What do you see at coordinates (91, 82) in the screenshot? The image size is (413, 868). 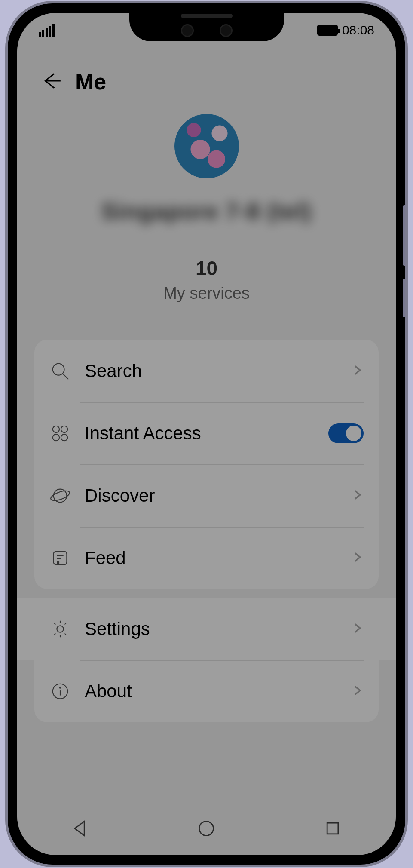 I see `page-title: Me` at bounding box center [91, 82].